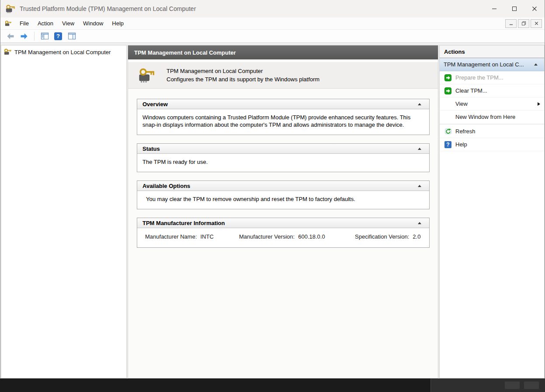 This screenshot has width=545, height=392. Describe the element at coordinates (311, 237) in the screenshot. I see `manufacturer-version-value: 600.18.0.0` at that location.